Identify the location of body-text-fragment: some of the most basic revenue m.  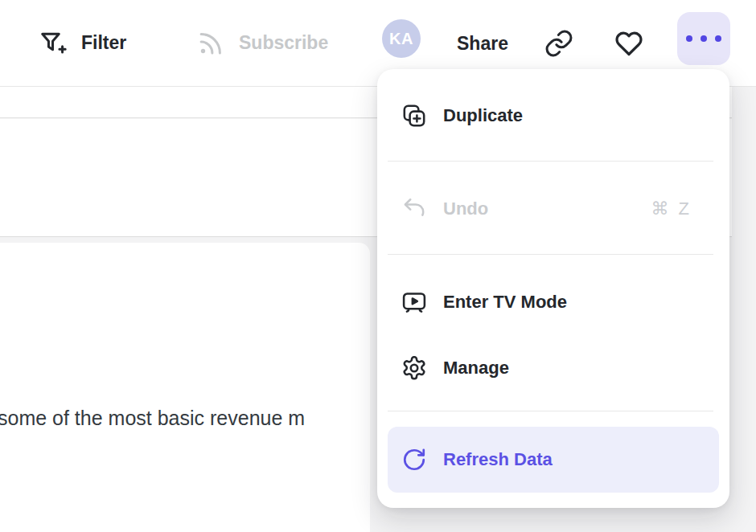
(153, 418).